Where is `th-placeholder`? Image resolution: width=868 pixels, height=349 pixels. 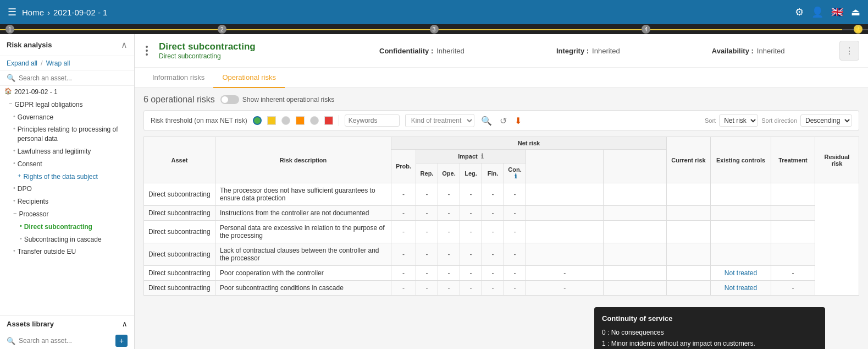
th-placeholder is located at coordinates (635, 166).